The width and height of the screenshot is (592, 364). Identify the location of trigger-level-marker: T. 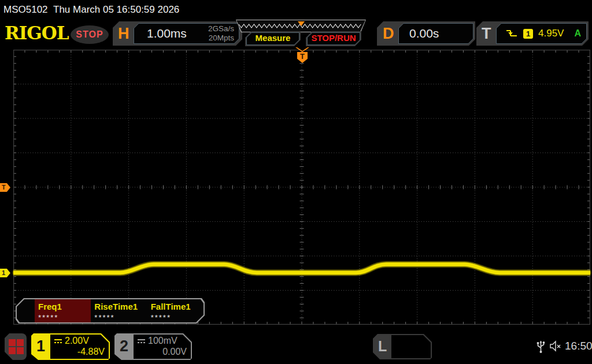
(5, 187).